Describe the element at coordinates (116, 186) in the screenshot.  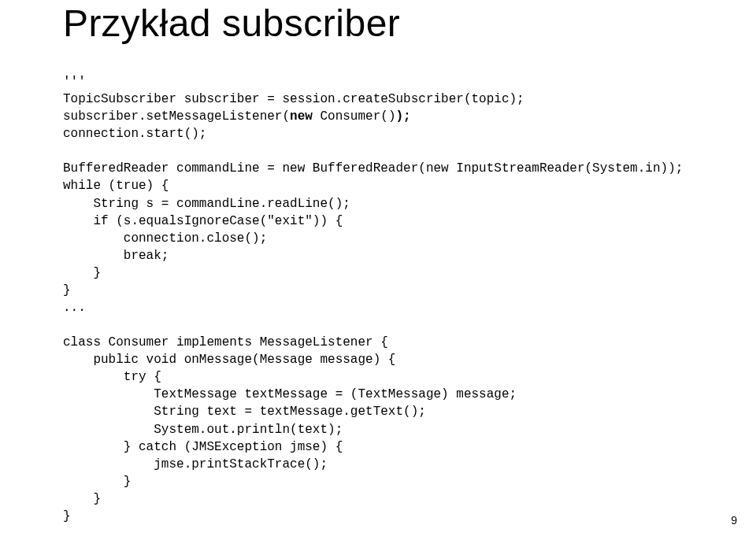
I see `code-line: while (true) {` at that location.